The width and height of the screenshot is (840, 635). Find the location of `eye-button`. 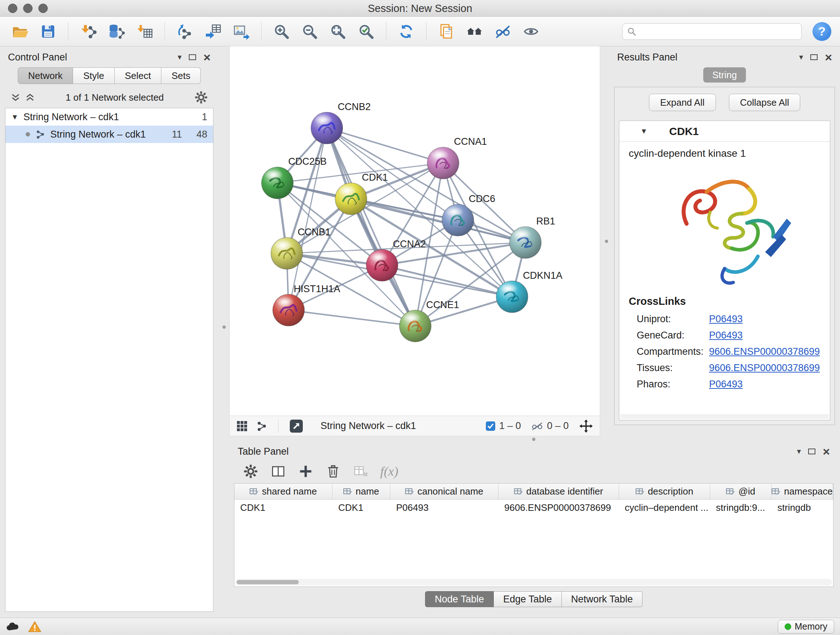

eye-button is located at coordinates (531, 31).